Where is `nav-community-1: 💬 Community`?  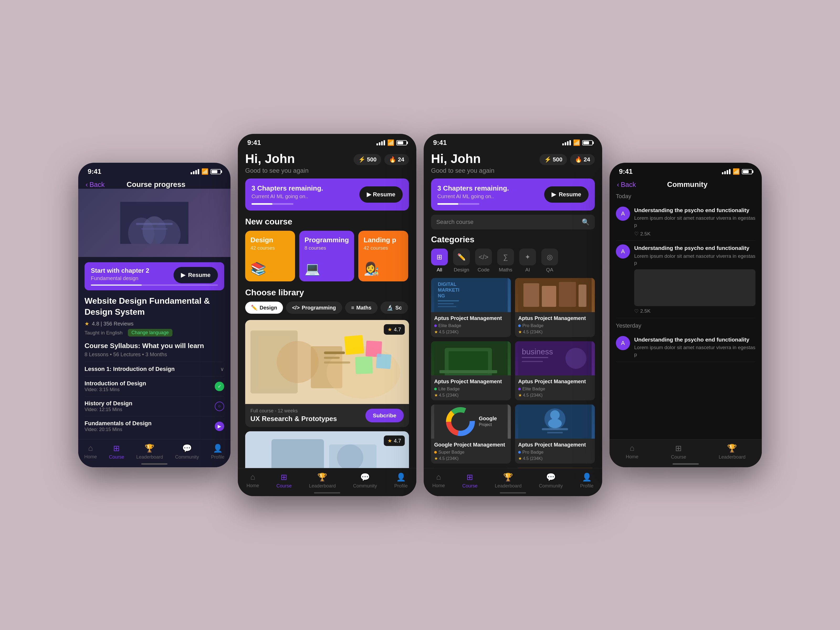 nav-community-1: 💬 Community is located at coordinates (187, 452).